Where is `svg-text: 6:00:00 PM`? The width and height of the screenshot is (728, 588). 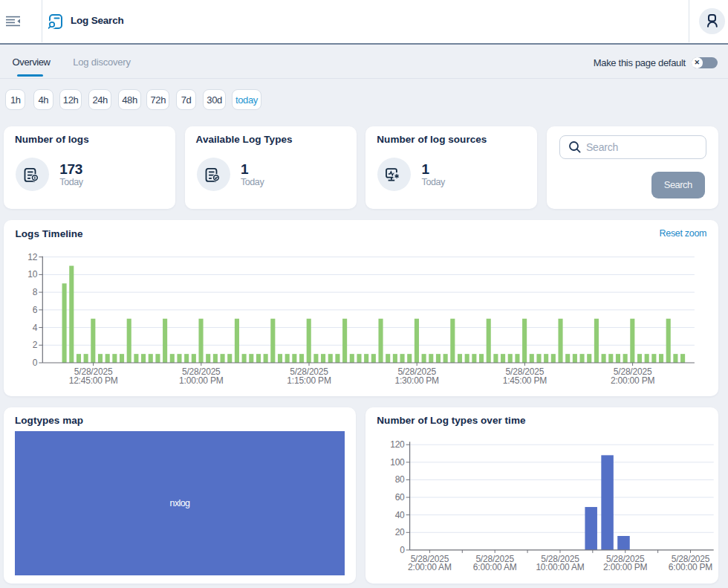
svg-text: 6:00:00 PM is located at coordinates (691, 567).